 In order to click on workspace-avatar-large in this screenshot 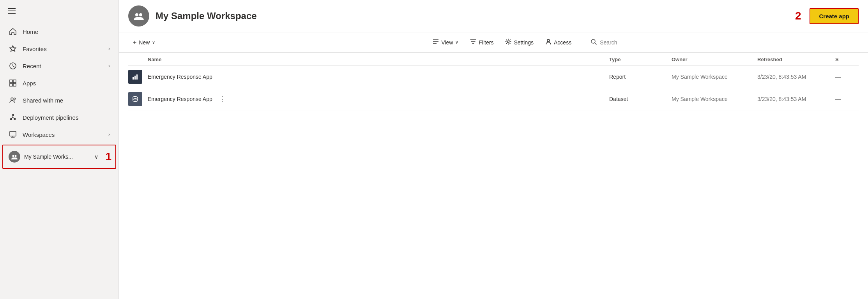, I will do `click(139, 16)`.